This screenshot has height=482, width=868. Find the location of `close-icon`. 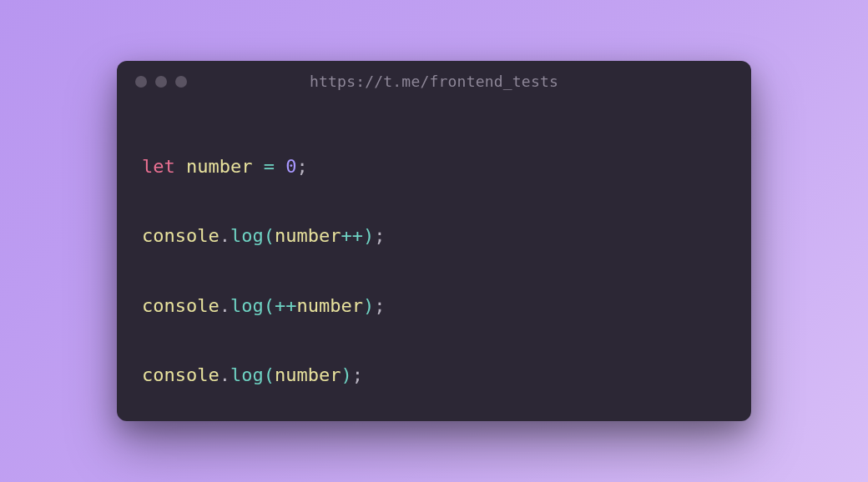

close-icon is located at coordinates (141, 82).